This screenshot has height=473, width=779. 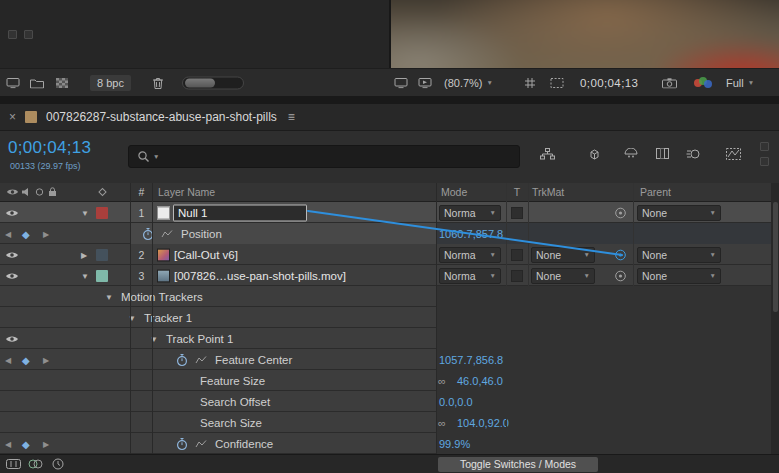 I want to click on layer-switches-pane-icon, so click(x=14, y=464).